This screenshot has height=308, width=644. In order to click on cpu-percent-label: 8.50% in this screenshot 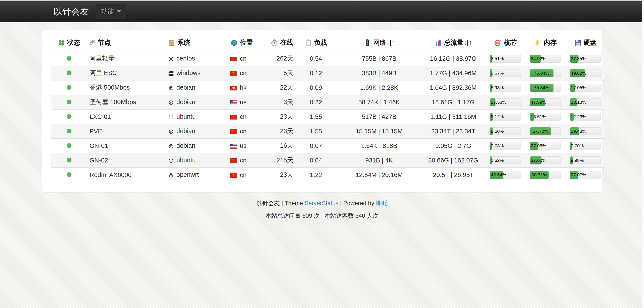, I will do `click(497, 131)`.